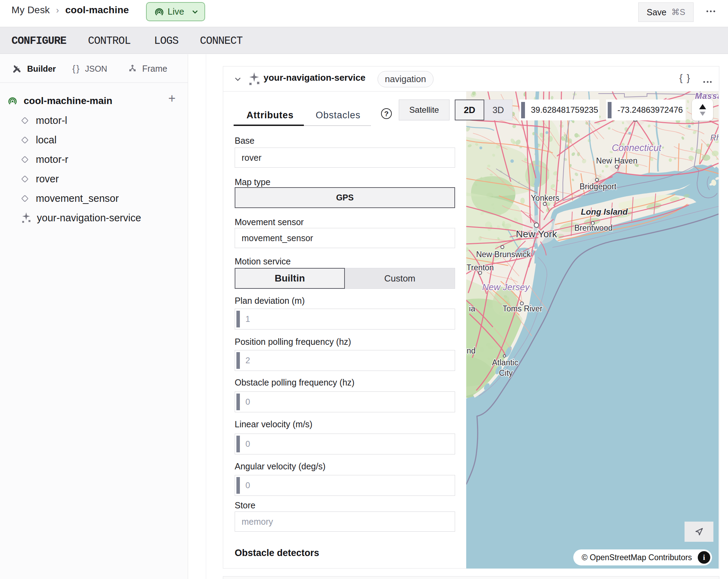  I want to click on svg-text: Trenton, so click(480, 268).